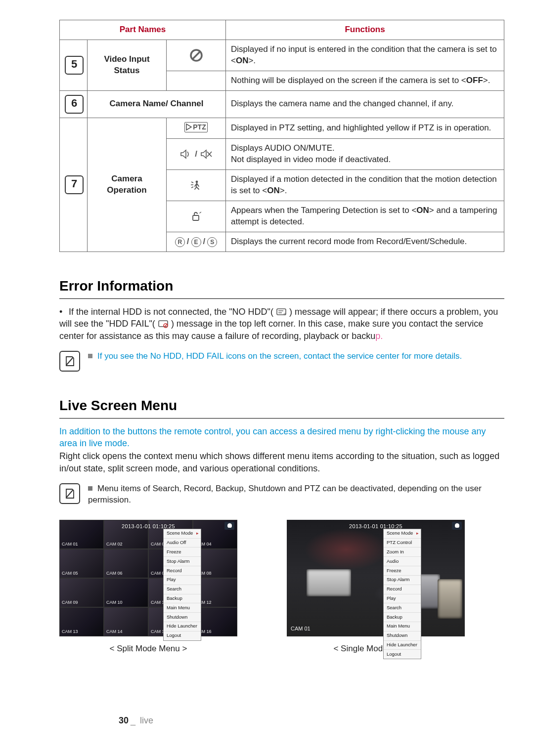 The width and height of the screenshot is (534, 756). What do you see at coordinates (402, 552) in the screenshot?
I see `context-menu-item: Zoom In` at bounding box center [402, 552].